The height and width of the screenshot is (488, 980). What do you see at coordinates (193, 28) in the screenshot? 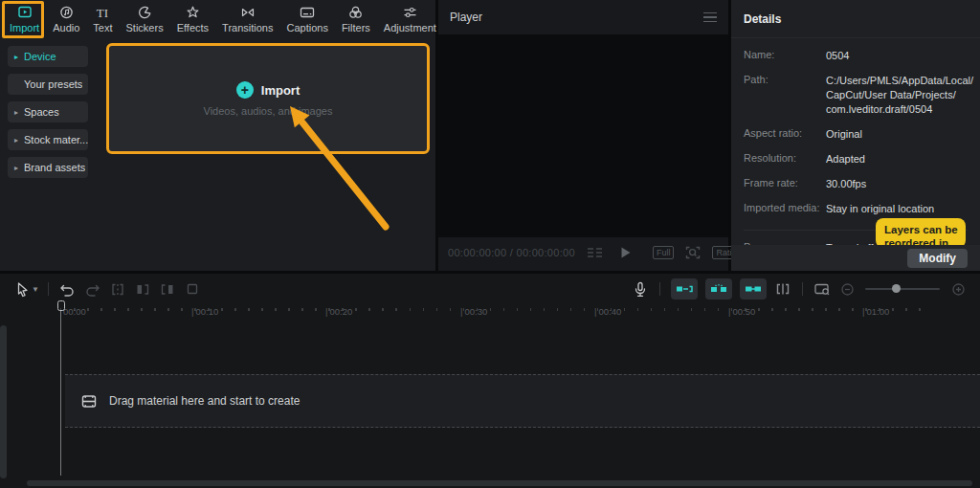
I see `tab-effects-label: Effects` at bounding box center [193, 28].